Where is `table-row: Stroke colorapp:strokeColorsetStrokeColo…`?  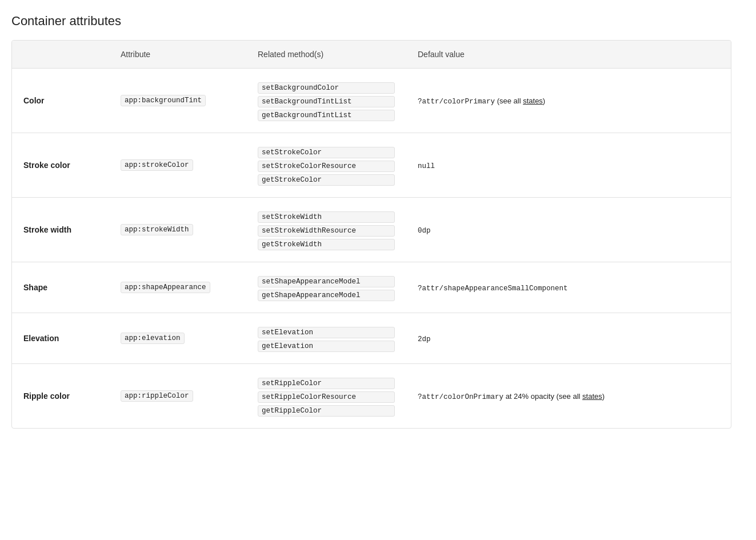 table-row: Stroke colorapp:strokeColorsetStrokeColo… is located at coordinates (371, 166).